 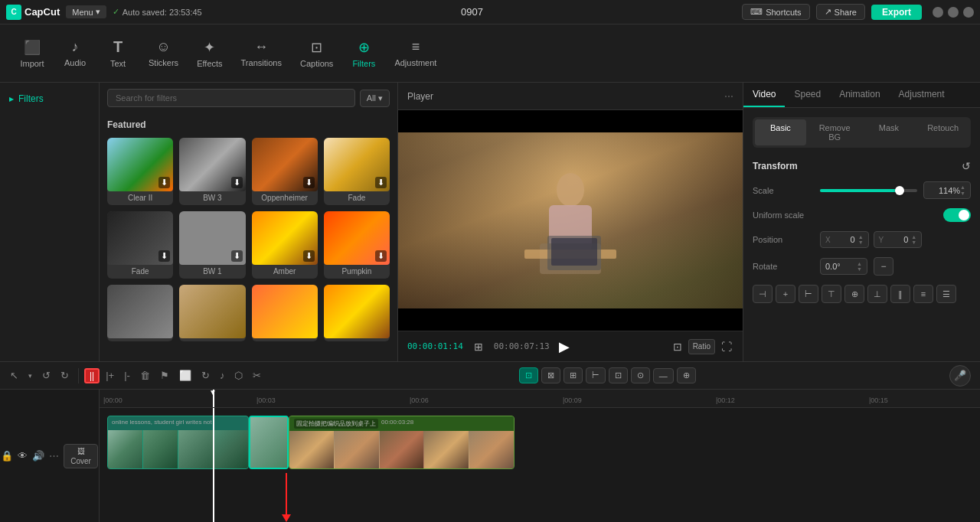 I want to click on cut-button: ✂, so click(x=257, y=375).